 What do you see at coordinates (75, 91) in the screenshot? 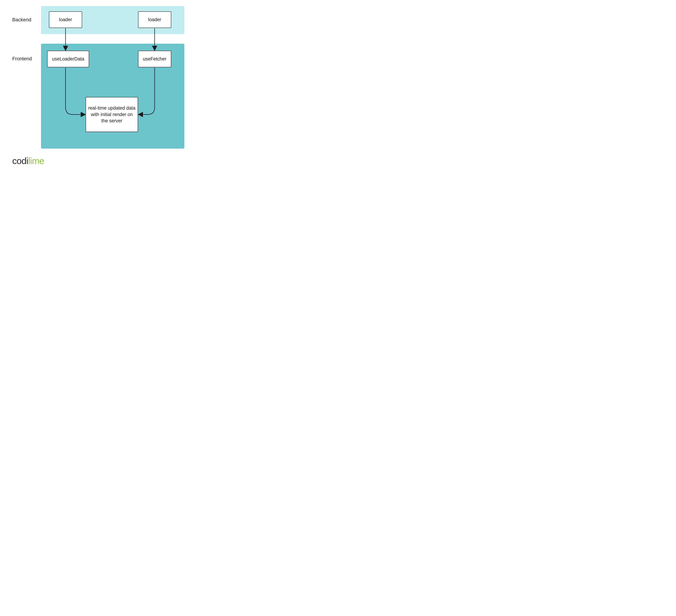
I see `arrow-useloaderdata-to-result` at bounding box center [75, 91].